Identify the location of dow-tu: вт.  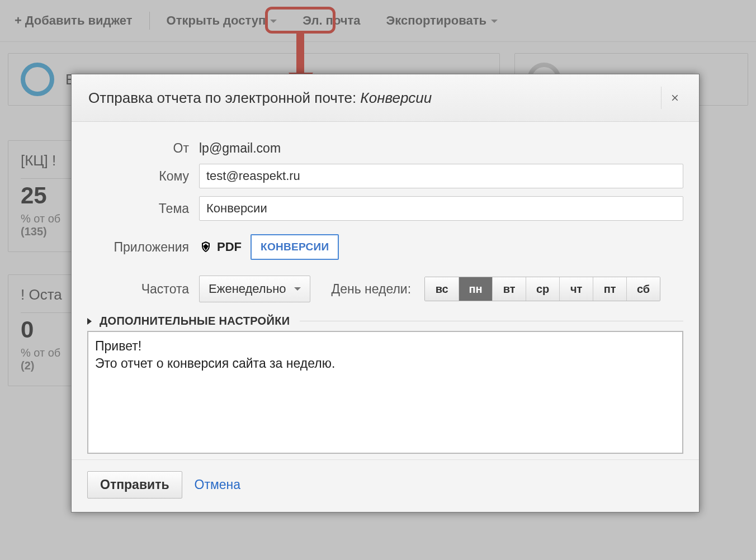
(509, 289).